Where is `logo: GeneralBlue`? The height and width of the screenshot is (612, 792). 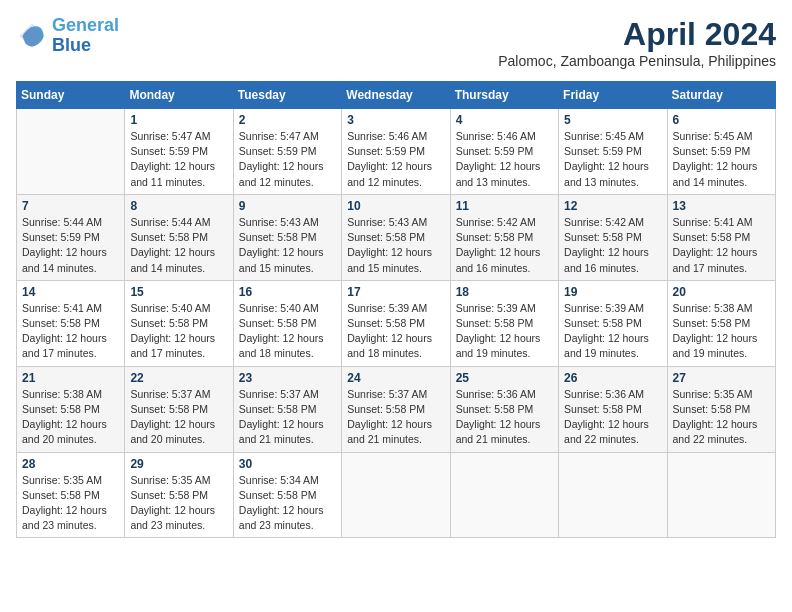 logo: GeneralBlue is located at coordinates (68, 36).